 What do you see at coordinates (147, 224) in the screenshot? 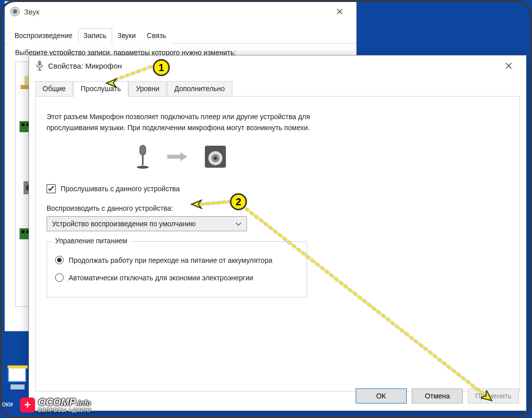
I see `playback-device-select: Устройство воспроизведения по умолчанию` at bounding box center [147, 224].